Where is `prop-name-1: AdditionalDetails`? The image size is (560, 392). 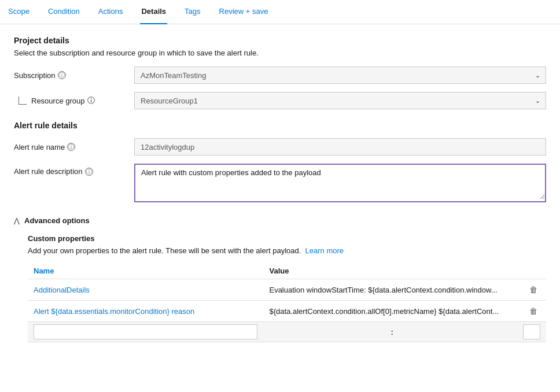 prop-name-1: AdditionalDetails is located at coordinates (146, 290).